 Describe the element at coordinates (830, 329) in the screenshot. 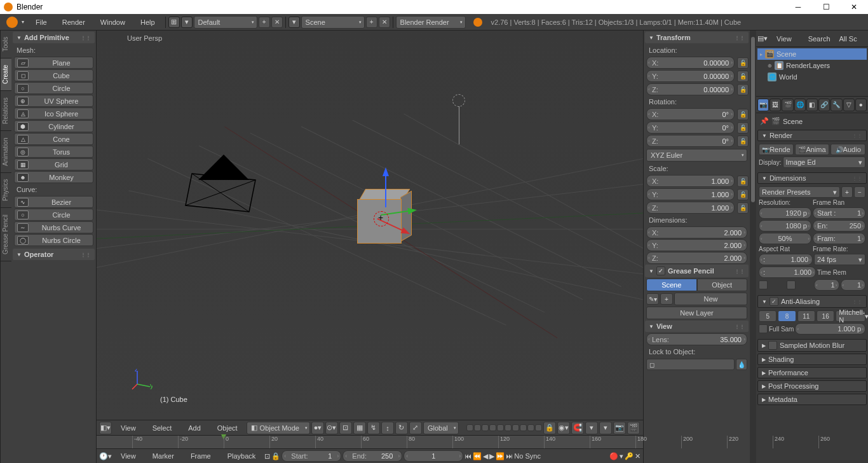

I see `filter-size-input: 1.000 p` at that location.